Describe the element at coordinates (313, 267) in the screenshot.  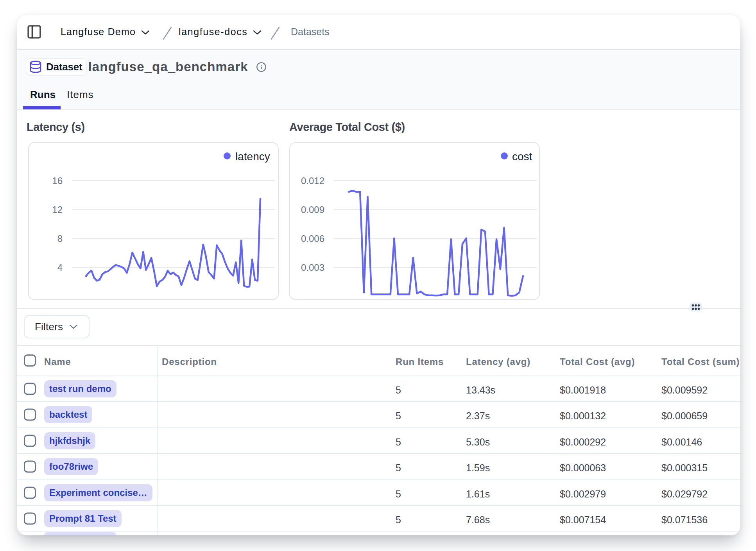
I see `svg-text: 0.003` at that location.